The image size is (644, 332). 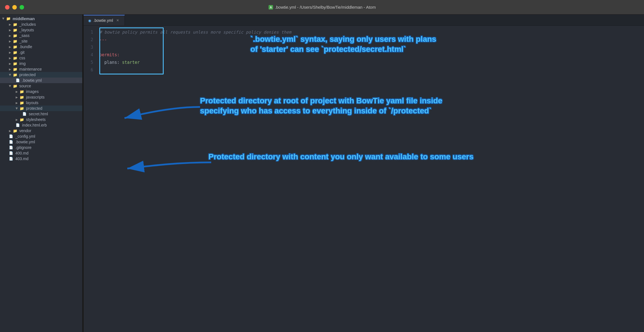 What do you see at coordinates (23, 148) in the screenshot?
I see `item-label: .gitignore` at bounding box center [23, 148].